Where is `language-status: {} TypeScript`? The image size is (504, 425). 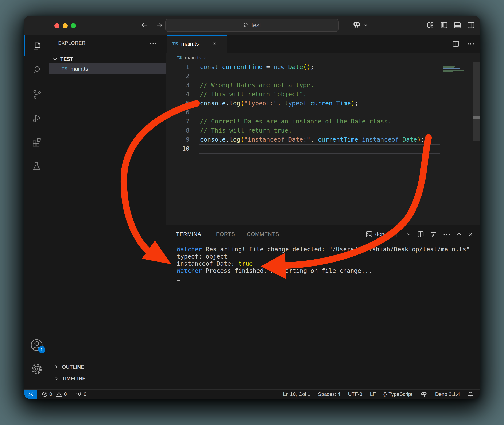 language-status: {} TypeScript is located at coordinates (398, 394).